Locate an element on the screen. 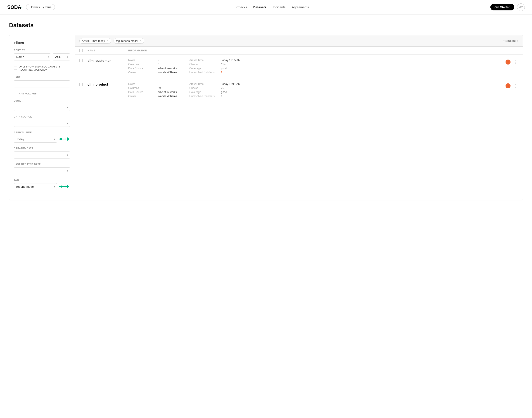 Image resolution: width=532 pixels, height=418 pixels. rows-key-2: Rows is located at coordinates (143, 84).